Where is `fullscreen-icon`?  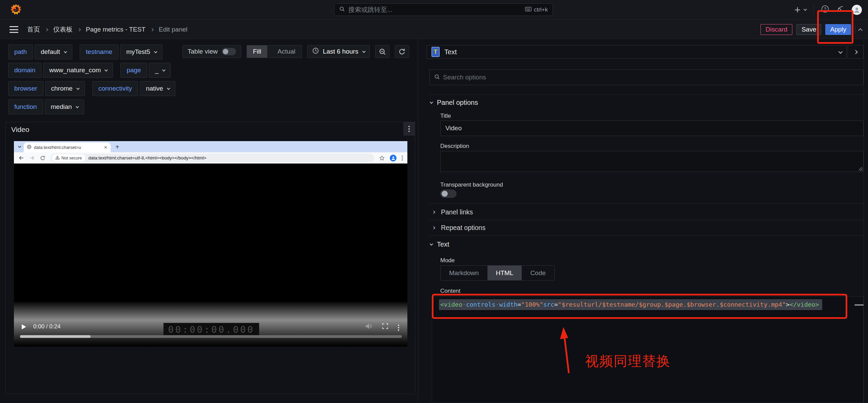
fullscreen-icon is located at coordinates (385, 327).